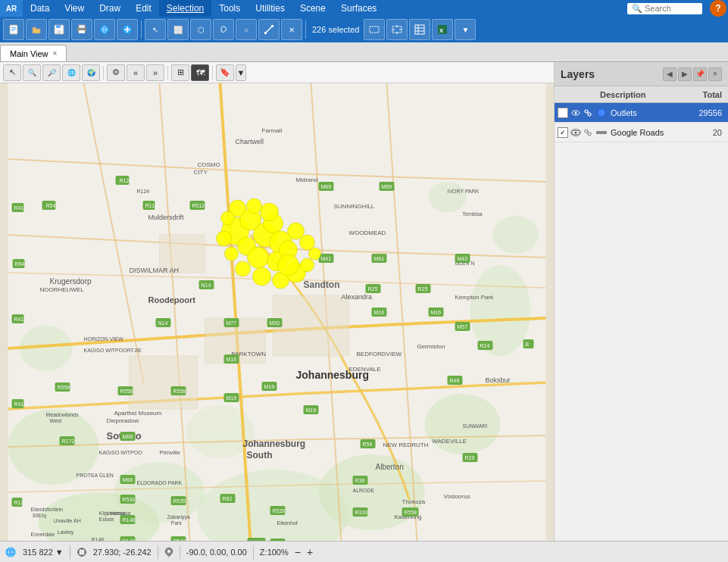  I want to click on status-globe-icon, so click(11, 552).